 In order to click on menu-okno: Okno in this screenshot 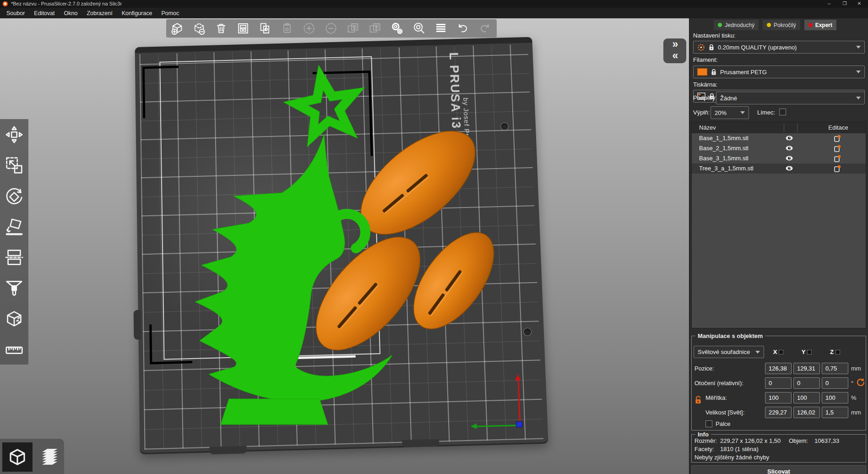, I will do `click(71, 13)`.